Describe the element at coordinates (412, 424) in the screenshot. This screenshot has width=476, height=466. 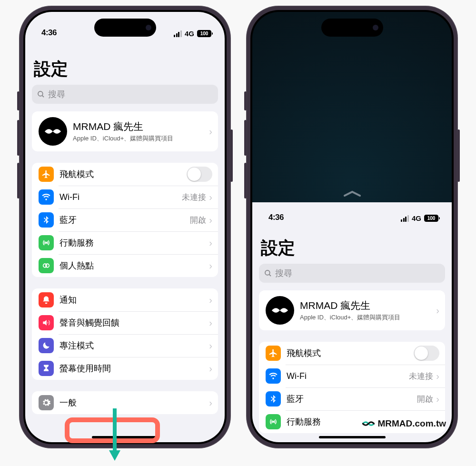
I see `watermark-text: MRMAD.com.tw` at that location.